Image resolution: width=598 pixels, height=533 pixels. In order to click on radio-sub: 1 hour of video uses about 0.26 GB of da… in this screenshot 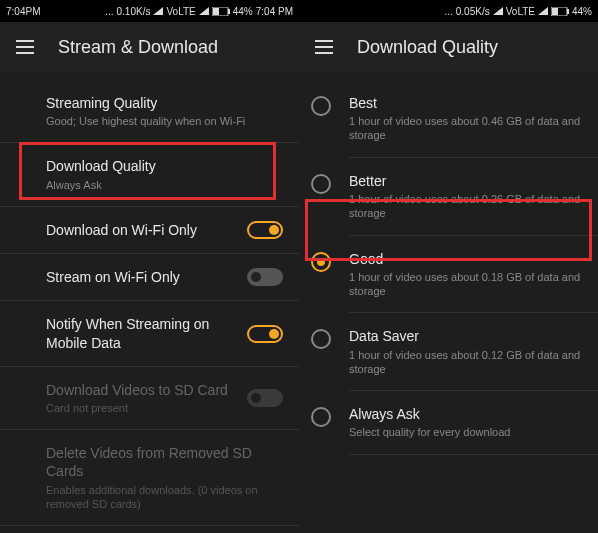, I will do `click(466, 206)`.